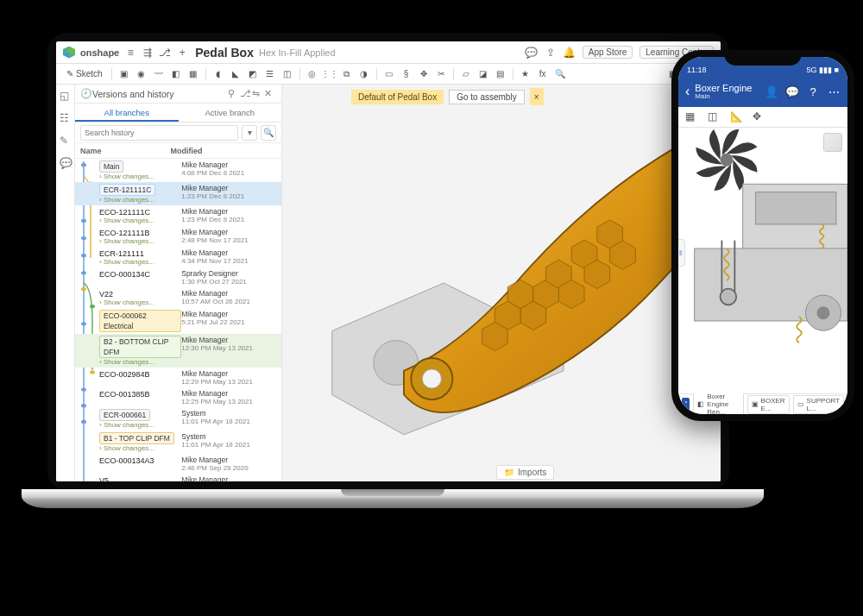 Image resolution: width=863 pixels, height=616 pixels. I want to click on thicken-icon: ▦, so click(193, 74).